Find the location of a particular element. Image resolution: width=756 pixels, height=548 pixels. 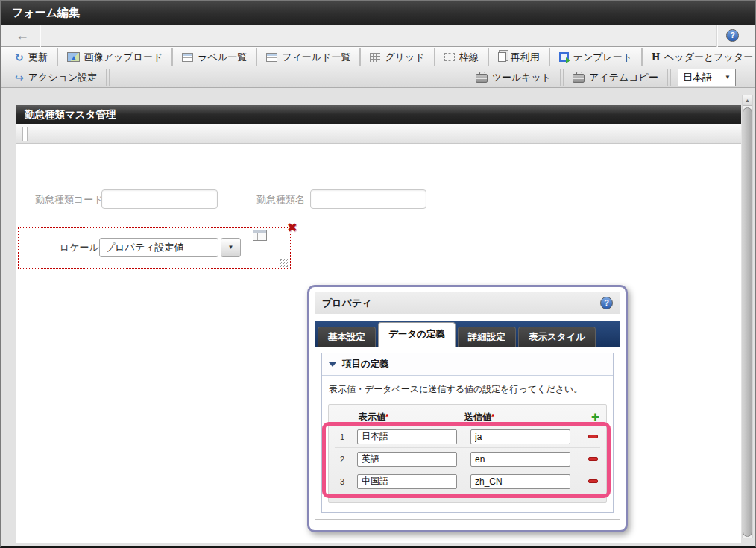

scroll-thumb is located at coordinates (747, 322).